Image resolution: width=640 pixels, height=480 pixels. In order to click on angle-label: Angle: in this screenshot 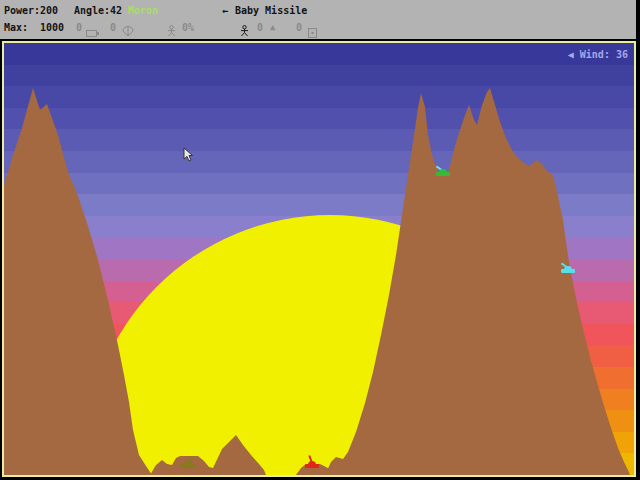, I will do `click(92, 10)`.